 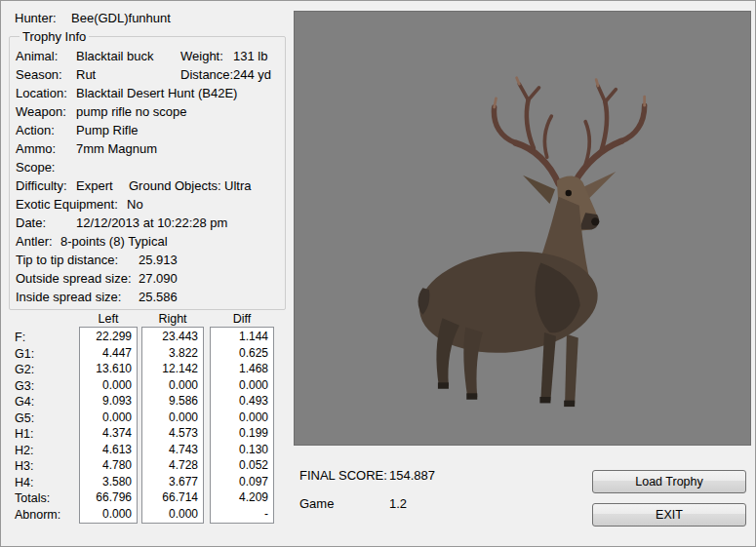 What do you see at coordinates (149, 319) in the screenshot?
I see `measure-headers: Left Right Diff` at bounding box center [149, 319].